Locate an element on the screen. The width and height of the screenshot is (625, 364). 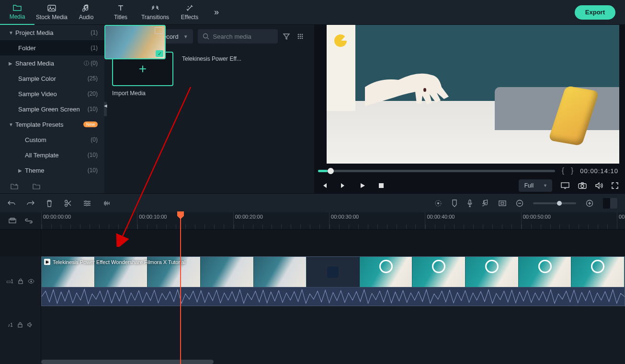
sidebar-project-media: ▼ Project Media (1) is located at coordinates (52, 33).